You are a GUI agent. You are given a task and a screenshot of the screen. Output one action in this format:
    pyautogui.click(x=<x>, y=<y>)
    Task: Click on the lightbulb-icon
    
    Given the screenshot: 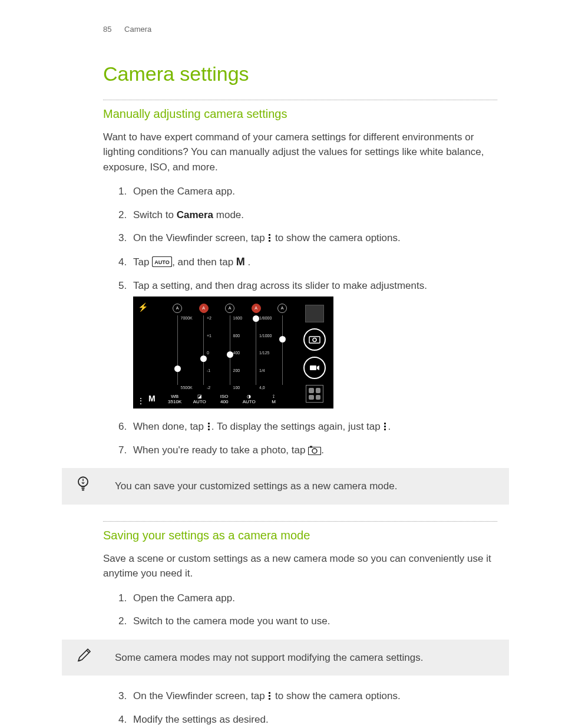 What is the action you would take?
    pyautogui.click(x=83, y=486)
    